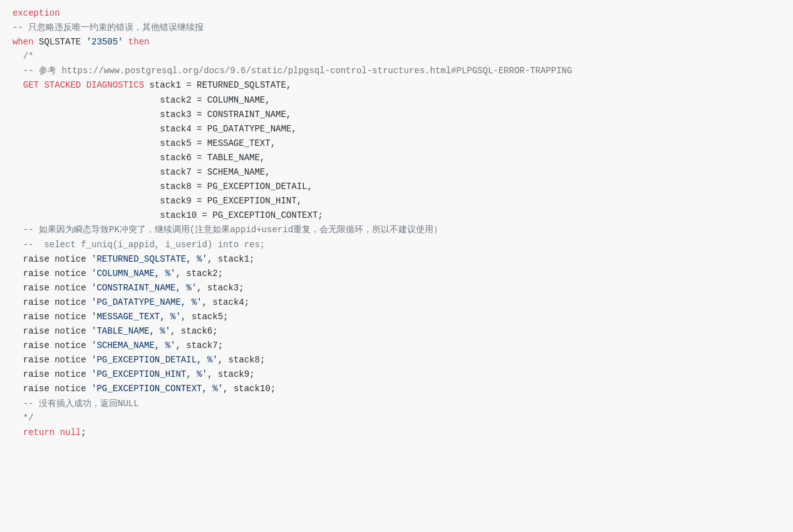  I want to click on code-line: GET STACKED DIAGNOSTICS stack1 = RETURNE…, so click(397, 85).